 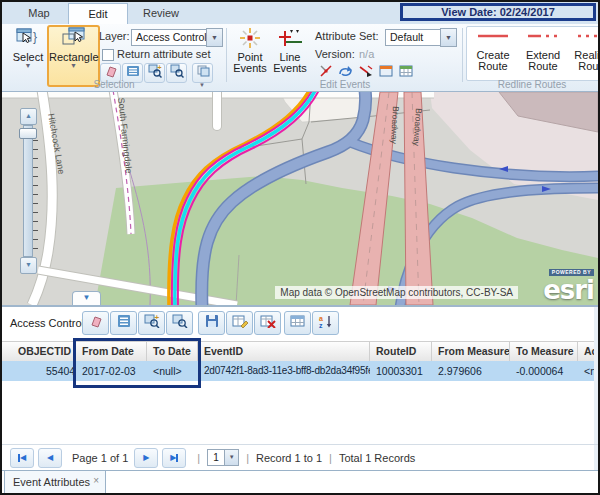 What do you see at coordinates (250, 68) in the screenshot?
I see `point-events-label-2: Events` at bounding box center [250, 68].